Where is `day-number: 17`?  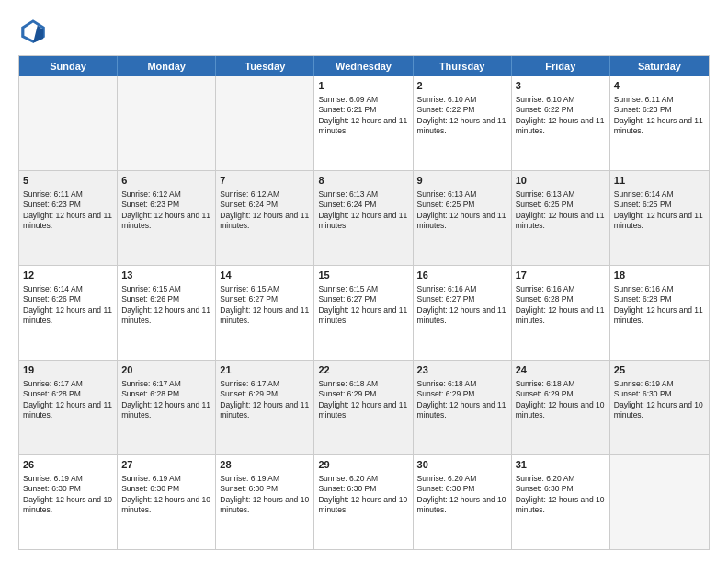
day-number: 17 is located at coordinates (561, 276).